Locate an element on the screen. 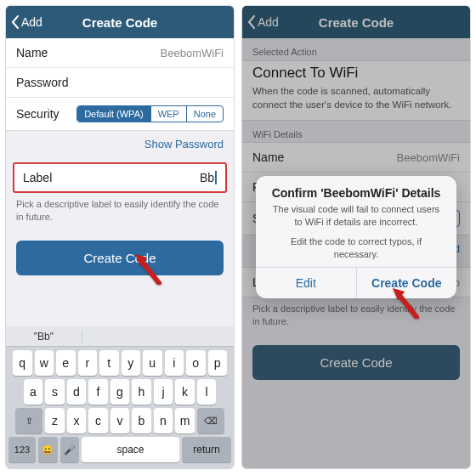 The width and height of the screenshot is (476, 476). key-q: q is located at coordinates (22, 363).